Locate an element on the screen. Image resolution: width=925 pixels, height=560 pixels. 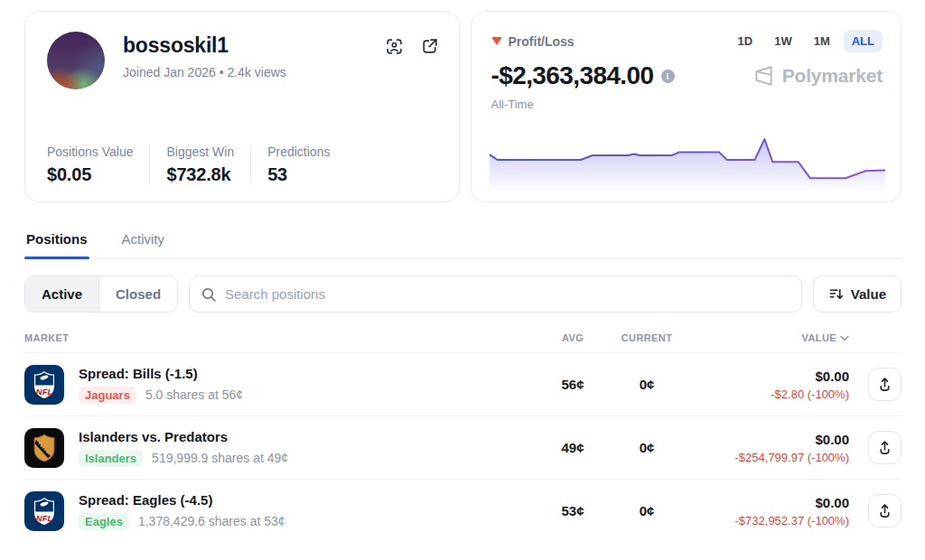
table-header: MARKET AVG CURRENT VALUE is located at coordinates (462, 340).